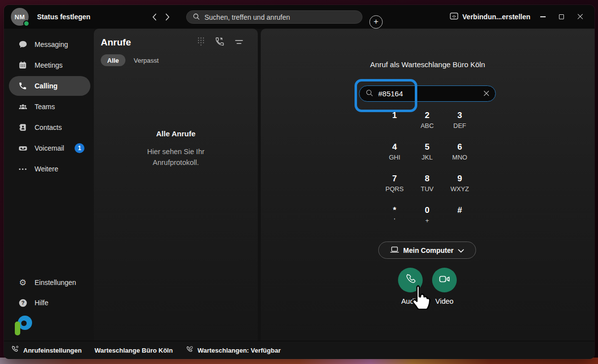 Image resolution: width=598 pixels, height=364 pixels. Describe the element at coordinates (444, 280) in the screenshot. I see `video-call-button` at that location.